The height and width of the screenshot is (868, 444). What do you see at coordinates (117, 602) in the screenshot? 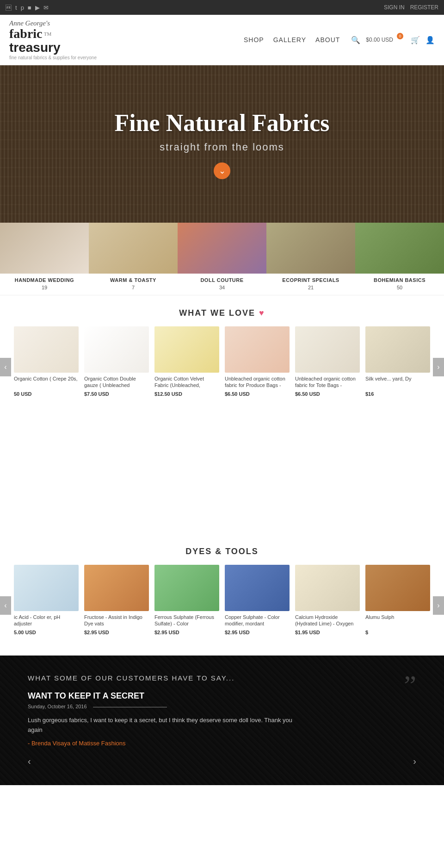
I see `dye-product-card: Fructose - Assist in Indigo Dye vats $2.…` at bounding box center [117, 602].